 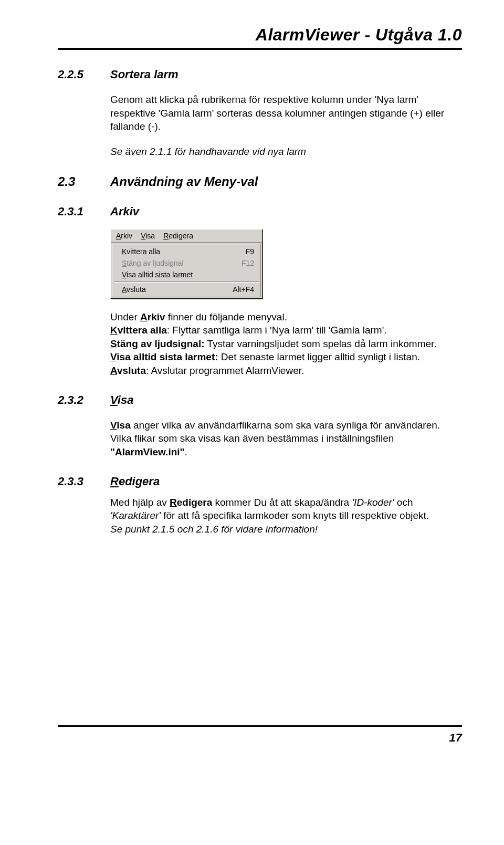 I want to click on dropdown: Kvittera alla F9 Stäng av ljudsignal F12…, so click(x=186, y=270).